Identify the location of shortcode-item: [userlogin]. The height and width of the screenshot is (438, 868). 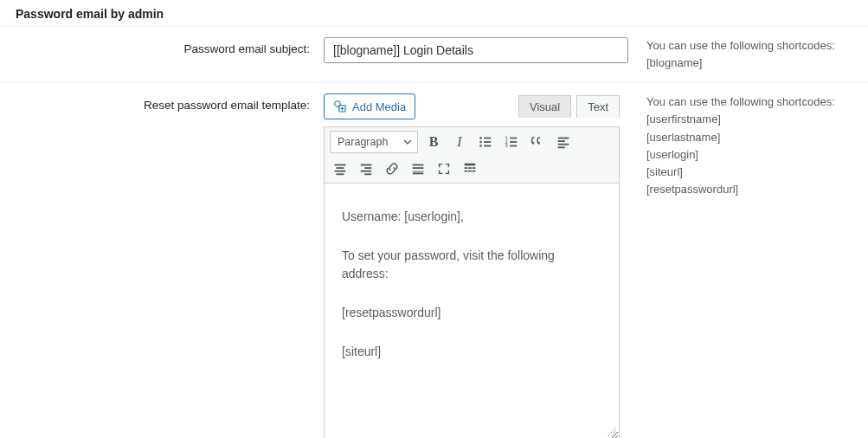
(672, 154).